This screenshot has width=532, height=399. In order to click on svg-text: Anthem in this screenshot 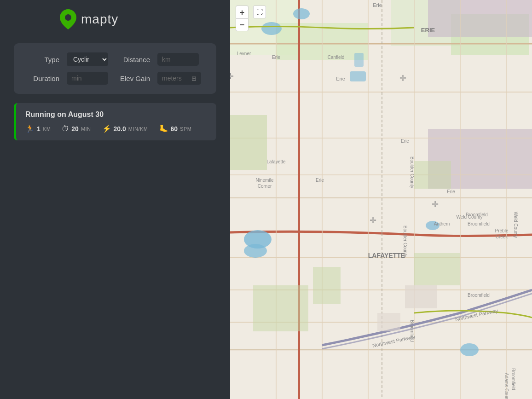, I will do `click(442, 224)`.